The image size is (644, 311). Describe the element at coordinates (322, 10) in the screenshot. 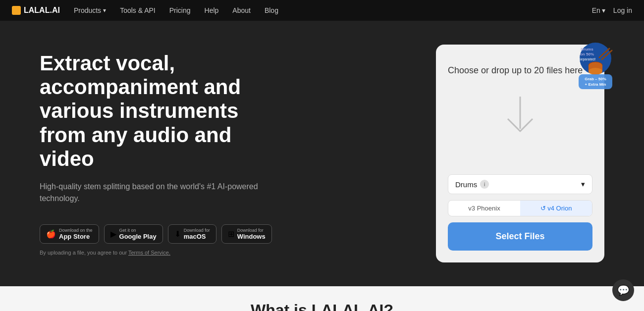

I see `navbar: LALAL.AI Products ▾ Tools & API Pricing …` at that location.